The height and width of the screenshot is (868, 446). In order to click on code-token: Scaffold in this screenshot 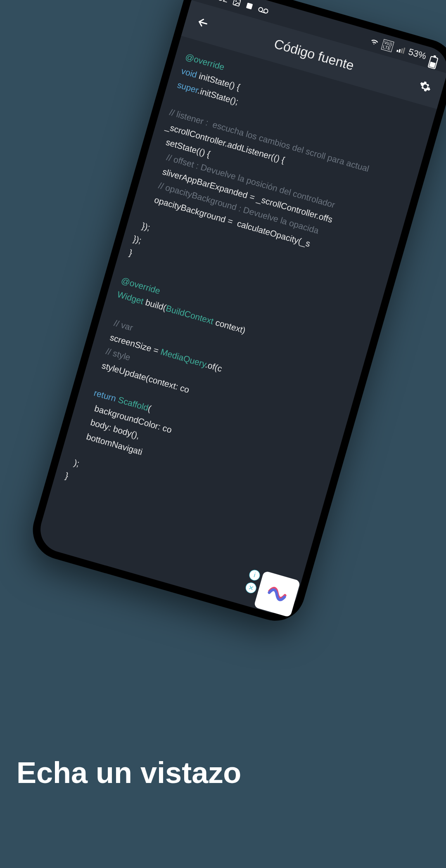, I will do `click(133, 404)`.